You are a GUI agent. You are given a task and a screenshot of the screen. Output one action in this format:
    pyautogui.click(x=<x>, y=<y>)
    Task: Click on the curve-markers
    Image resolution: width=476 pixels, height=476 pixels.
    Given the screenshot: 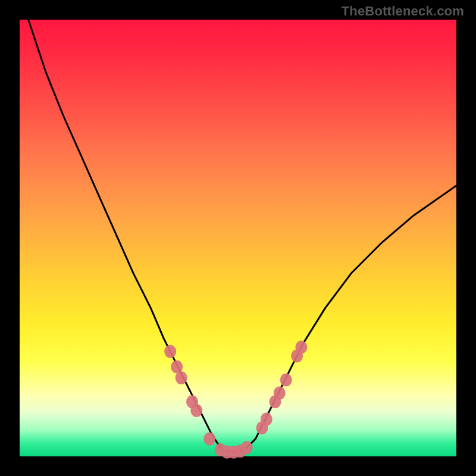 What is the action you would take?
    pyautogui.click(x=236, y=400)
    